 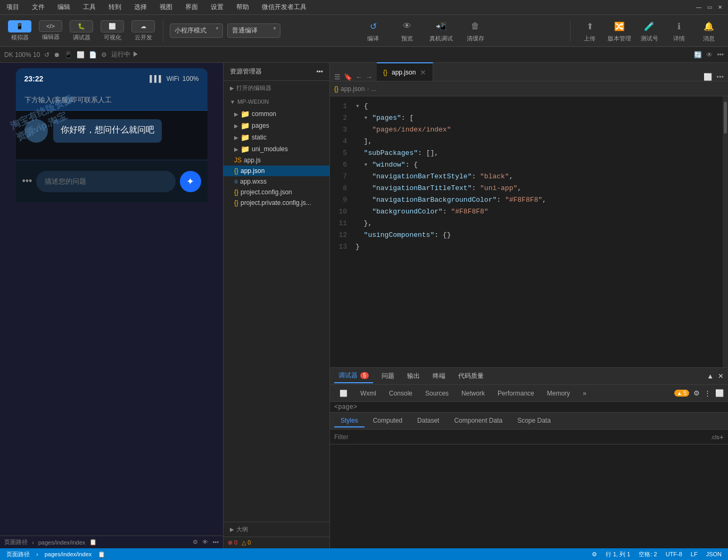 What do you see at coordinates (20, 27) in the screenshot?
I see `simulator-button: 📱` at bounding box center [20, 27].